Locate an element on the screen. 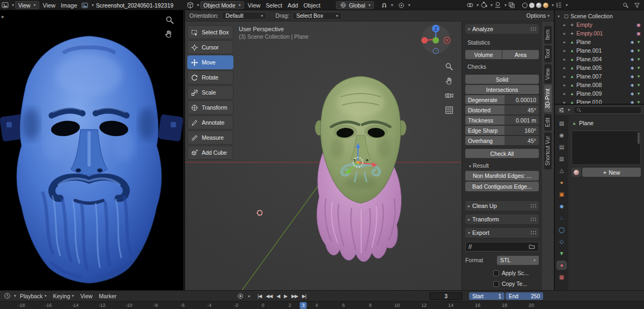 The height and width of the screenshot is (309, 644). npanel-tab: Item is located at coordinates (548, 34).